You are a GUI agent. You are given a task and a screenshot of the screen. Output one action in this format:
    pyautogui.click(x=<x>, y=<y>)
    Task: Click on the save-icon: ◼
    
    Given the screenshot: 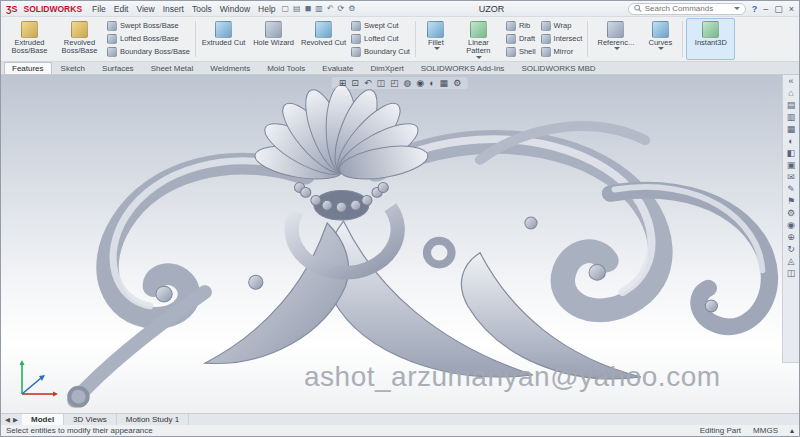 What is the action you would take?
    pyautogui.click(x=308, y=8)
    